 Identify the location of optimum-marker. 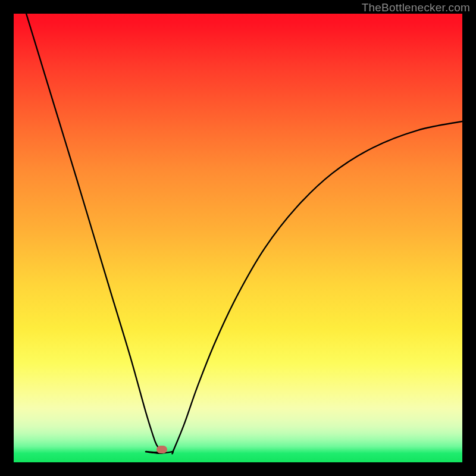
(162, 450).